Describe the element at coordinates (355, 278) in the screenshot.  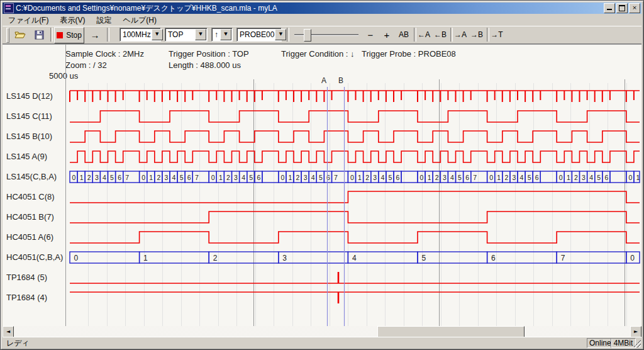
I see `wave-tp1684-5-` at that location.